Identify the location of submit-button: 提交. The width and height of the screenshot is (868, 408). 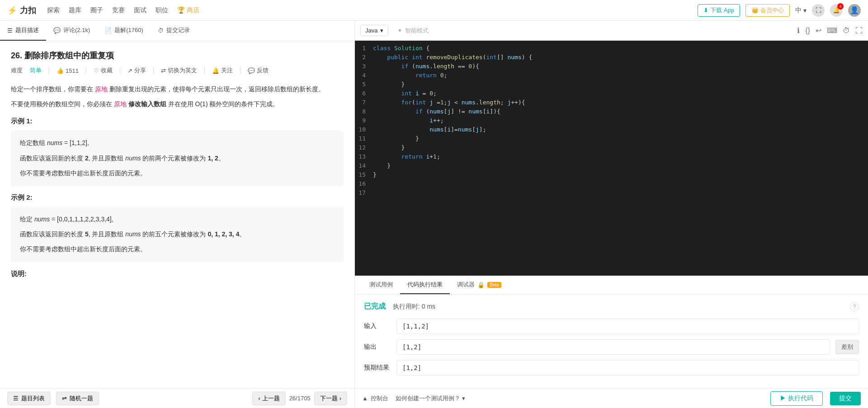
(845, 399).